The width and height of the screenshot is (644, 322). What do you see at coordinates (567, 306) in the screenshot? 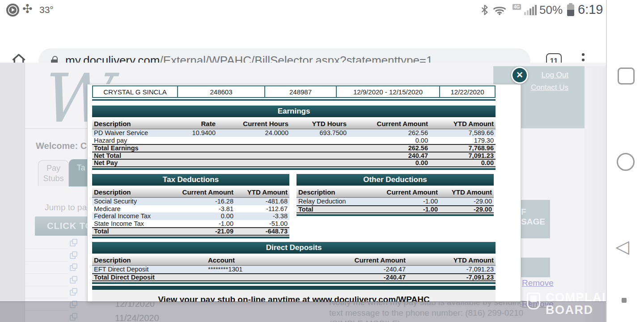
I see `complaintsboard-watermark: COMPLAIN BOARD` at bounding box center [567, 306].